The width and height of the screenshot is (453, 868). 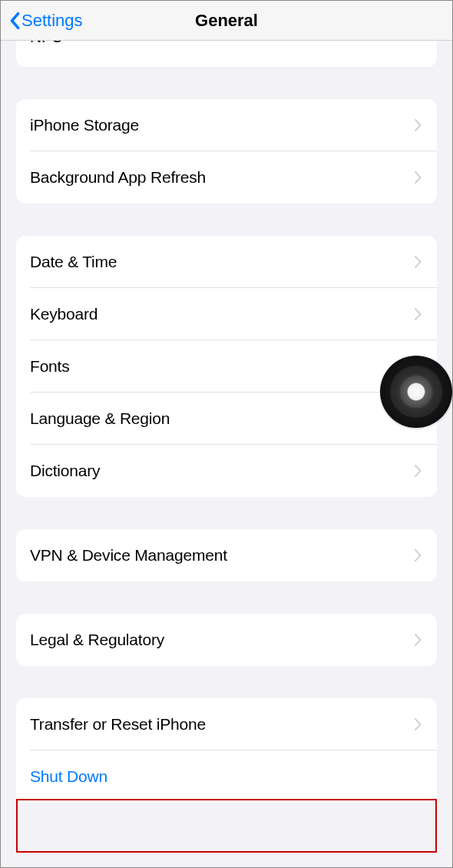 I want to click on row-label: Date & Time, so click(x=221, y=262).